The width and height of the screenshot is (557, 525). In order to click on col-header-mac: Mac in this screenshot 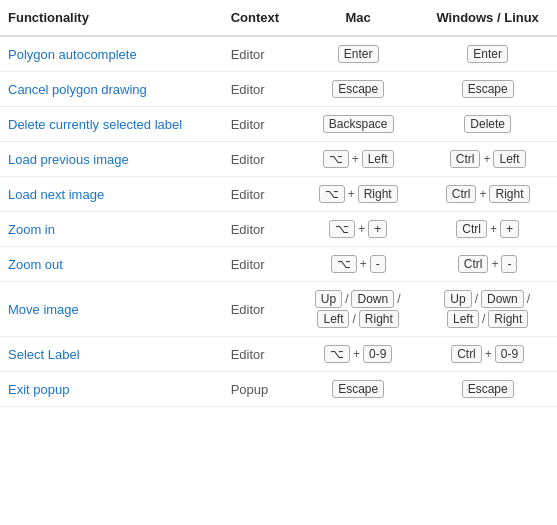, I will do `click(358, 18)`.